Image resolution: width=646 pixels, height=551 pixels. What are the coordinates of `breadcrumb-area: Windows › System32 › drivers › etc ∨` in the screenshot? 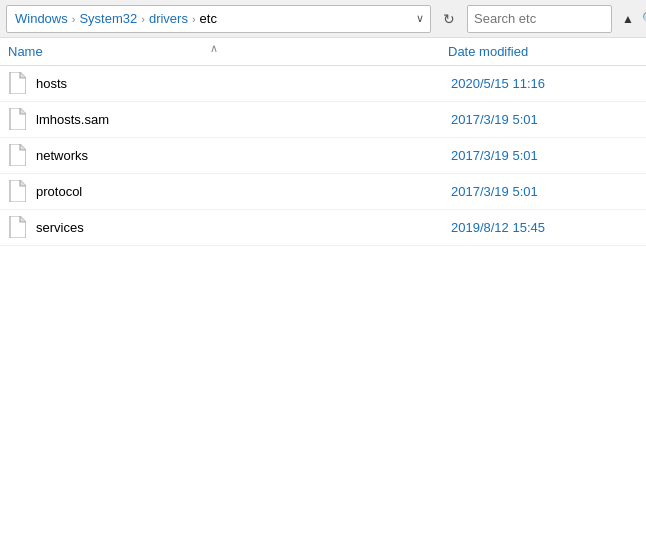 It's located at (218, 19).